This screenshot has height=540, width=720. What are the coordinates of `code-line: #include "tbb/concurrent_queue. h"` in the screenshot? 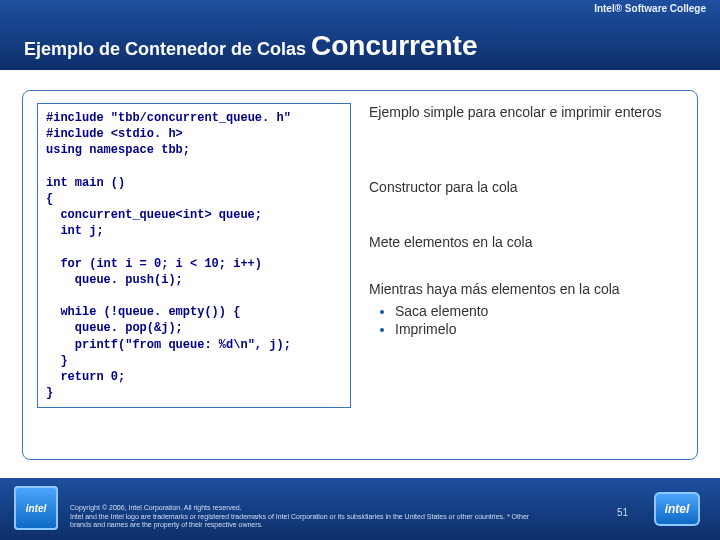 It's located at (168, 118).